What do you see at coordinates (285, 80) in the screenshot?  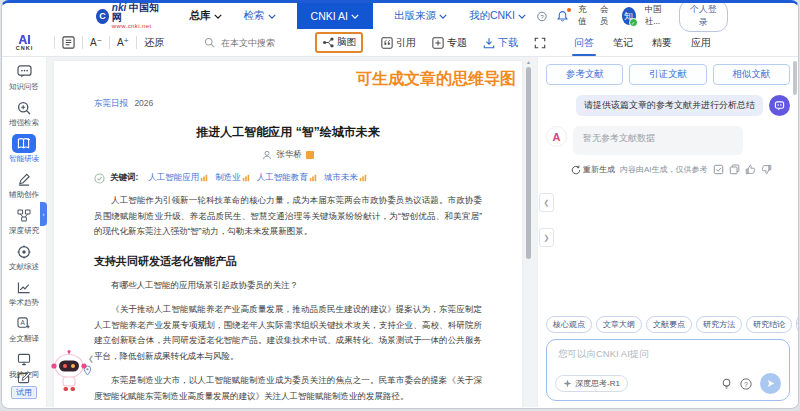 I see `mindmap-annotation: 可生成文章的思维导图` at bounding box center [285, 80].